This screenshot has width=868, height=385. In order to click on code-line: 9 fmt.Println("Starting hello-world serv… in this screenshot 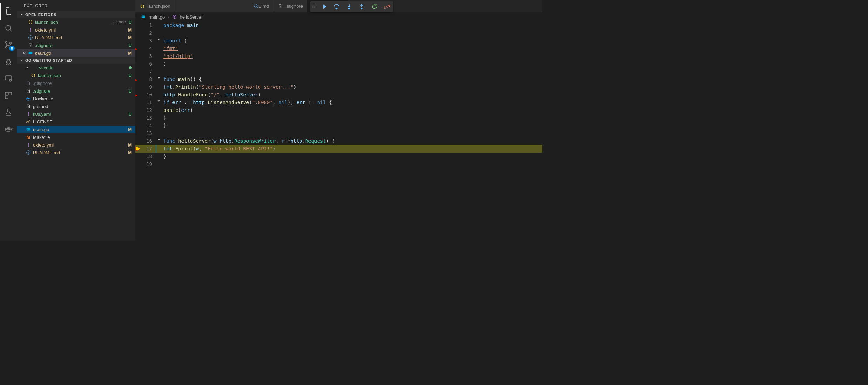, I will do `click(339, 87)`.